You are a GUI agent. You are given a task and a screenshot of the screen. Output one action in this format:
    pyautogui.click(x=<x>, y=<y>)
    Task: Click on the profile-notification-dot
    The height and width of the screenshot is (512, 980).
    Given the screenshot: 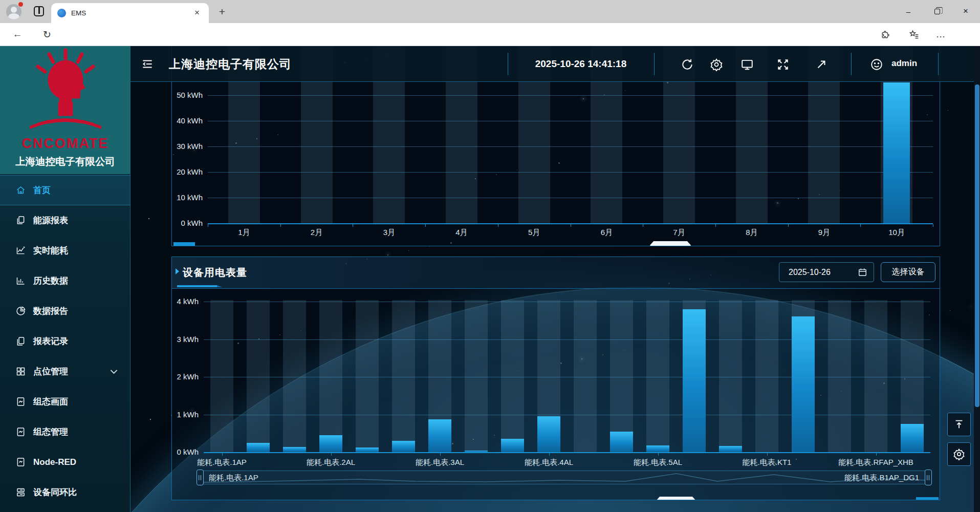 What is the action you would take?
    pyautogui.click(x=20, y=4)
    